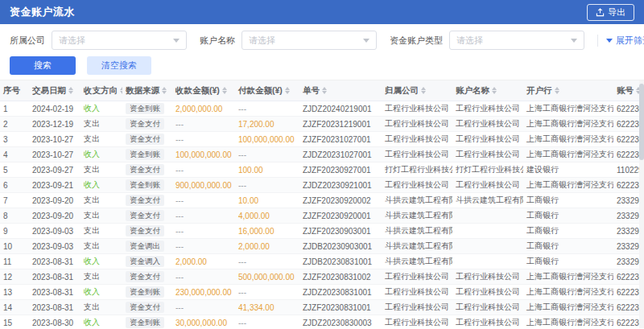 The width and height of the screenshot is (644, 329). Describe the element at coordinates (204, 322) in the screenshot. I see `cell-inAmount: 30,000,000.00` at that location.